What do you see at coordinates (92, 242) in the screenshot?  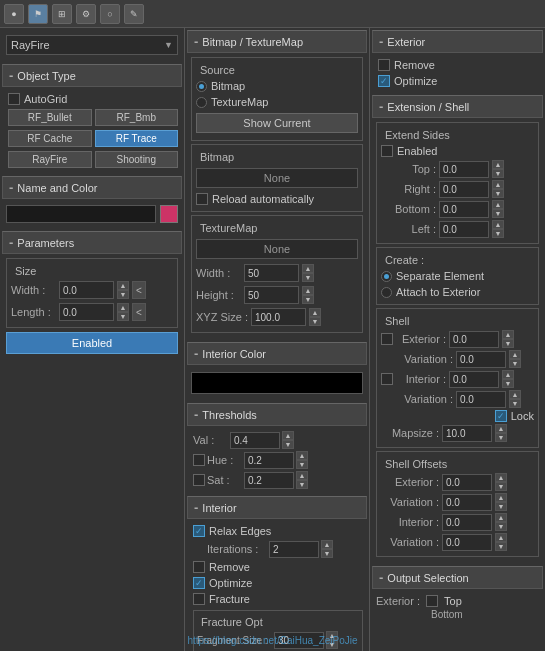 I see `parameters-section-header: - Parameters` at bounding box center [92, 242].